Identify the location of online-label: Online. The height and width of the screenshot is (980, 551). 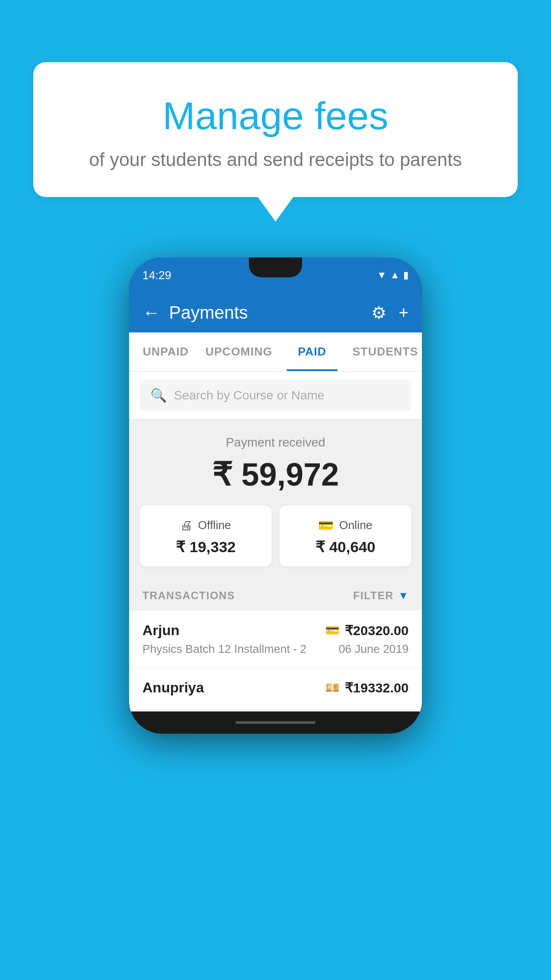
(356, 526).